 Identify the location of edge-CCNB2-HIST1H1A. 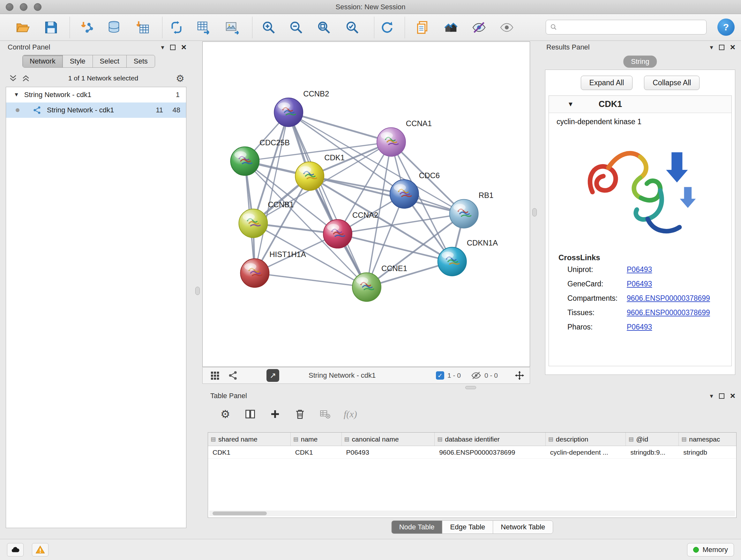
(271, 193).